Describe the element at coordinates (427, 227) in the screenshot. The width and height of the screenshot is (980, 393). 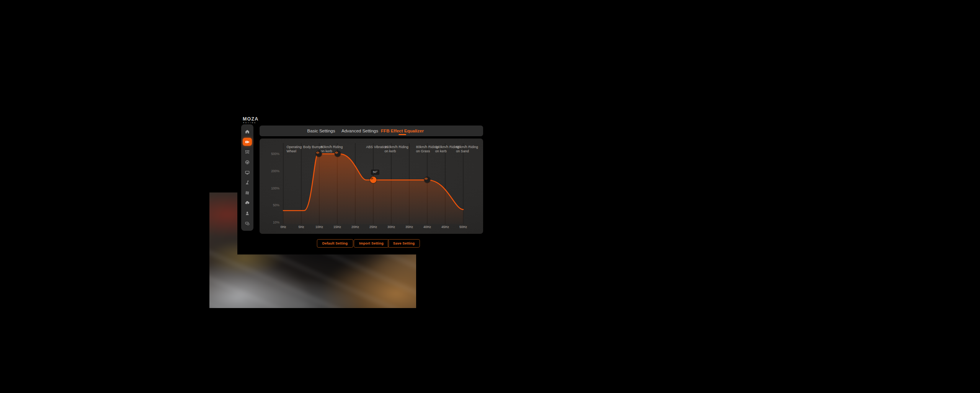
I see `x-tick-label: 40Hz` at that location.